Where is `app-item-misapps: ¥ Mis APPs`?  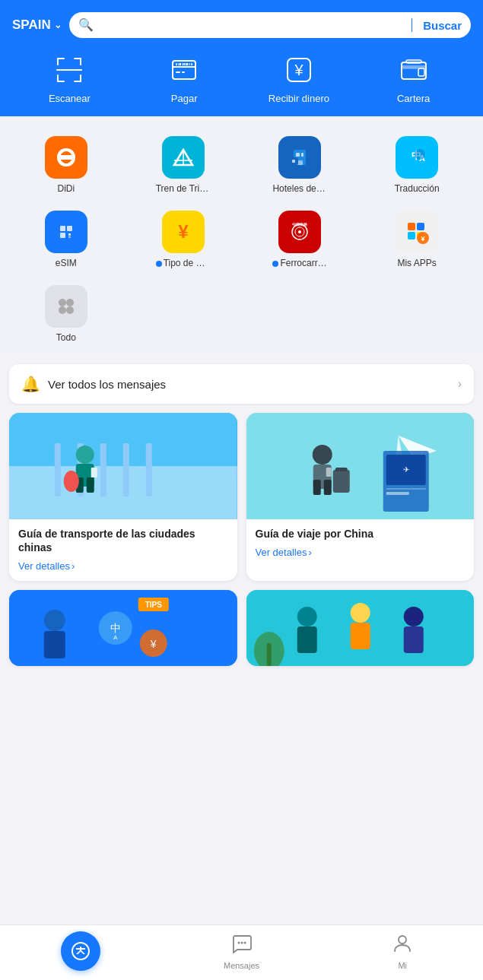 app-item-misapps: ¥ Mis APPs is located at coordinates (417, 239).